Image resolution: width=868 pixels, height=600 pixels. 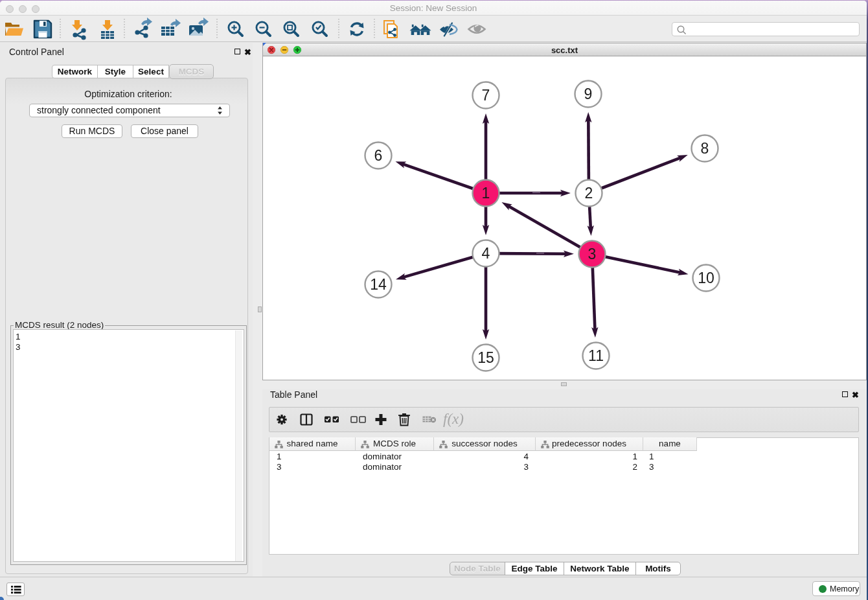 What do you see at coordinates (706, 278) in the screenshot?
I see `svg-text: 10` at bounding box center [706, 278].